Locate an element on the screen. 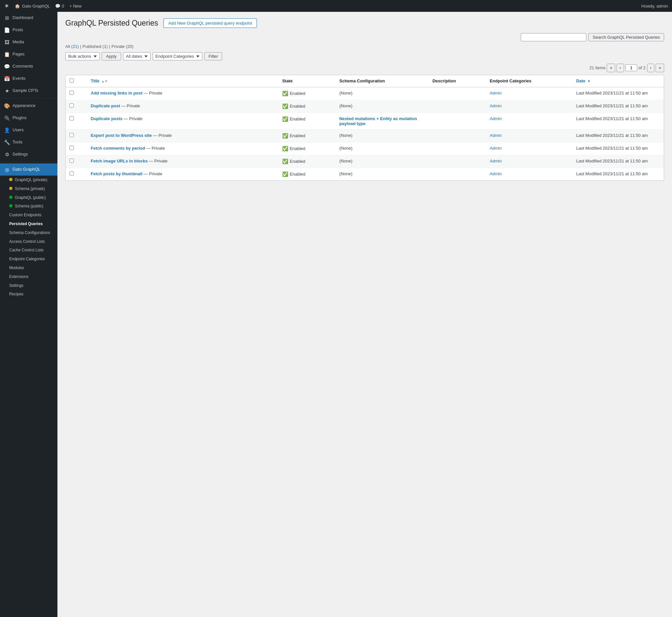 The height and width of the screenshot is (617, 672). new-link: + New is located at coordinates (75, 6).